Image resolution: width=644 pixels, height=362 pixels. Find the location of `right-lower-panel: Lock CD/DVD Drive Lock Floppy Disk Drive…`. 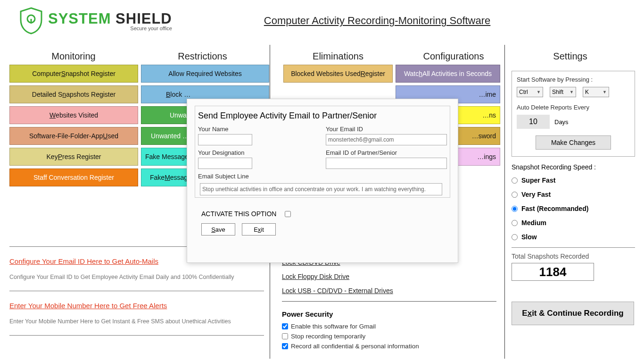

right-lower-panel: Lock CD/DVD Drive Lock Floppy Disk Drive… is located at coordinates (388, 306).